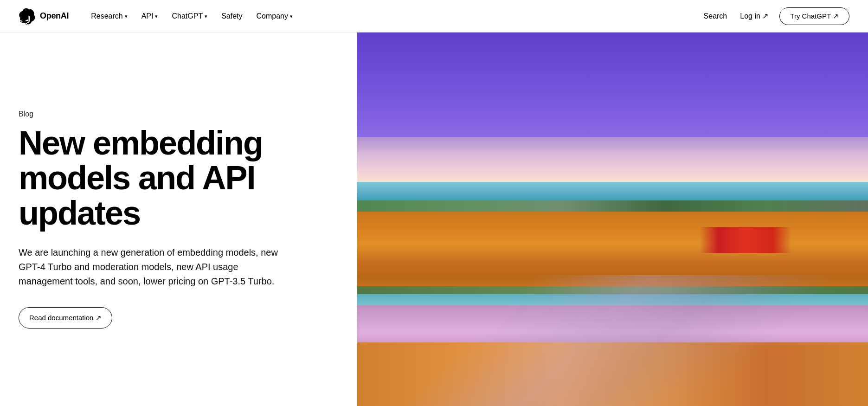 Image resolution: width=868 pixels, height=406 pixels. Describe the element at coordinates (169, 178) in the screenshot. I see `main-title: New embedding models and API updates` at that location.